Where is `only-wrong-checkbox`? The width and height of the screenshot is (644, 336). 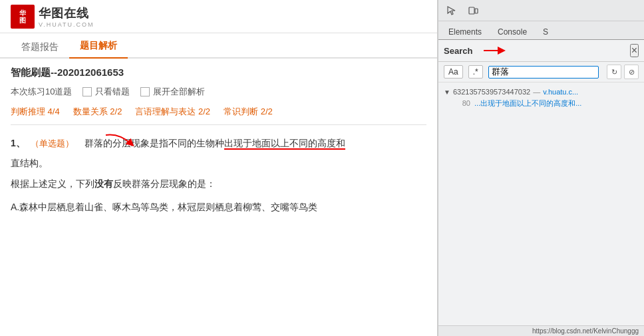
only-wrong-checkbox is located at coordinates (87, 92).